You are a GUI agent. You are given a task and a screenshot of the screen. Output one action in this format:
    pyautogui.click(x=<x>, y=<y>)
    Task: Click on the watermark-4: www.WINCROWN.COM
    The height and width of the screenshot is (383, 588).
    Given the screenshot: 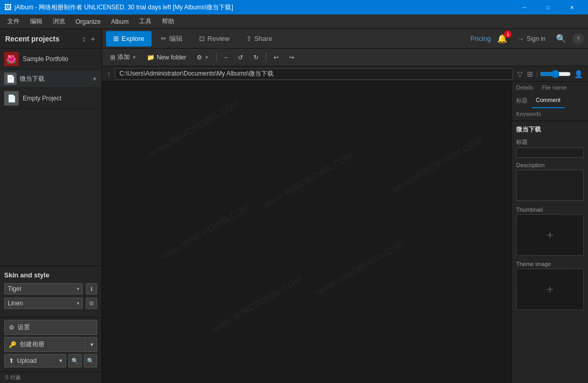 What is the action you would take?
    pyautogui.click(x=360, y=268)
    